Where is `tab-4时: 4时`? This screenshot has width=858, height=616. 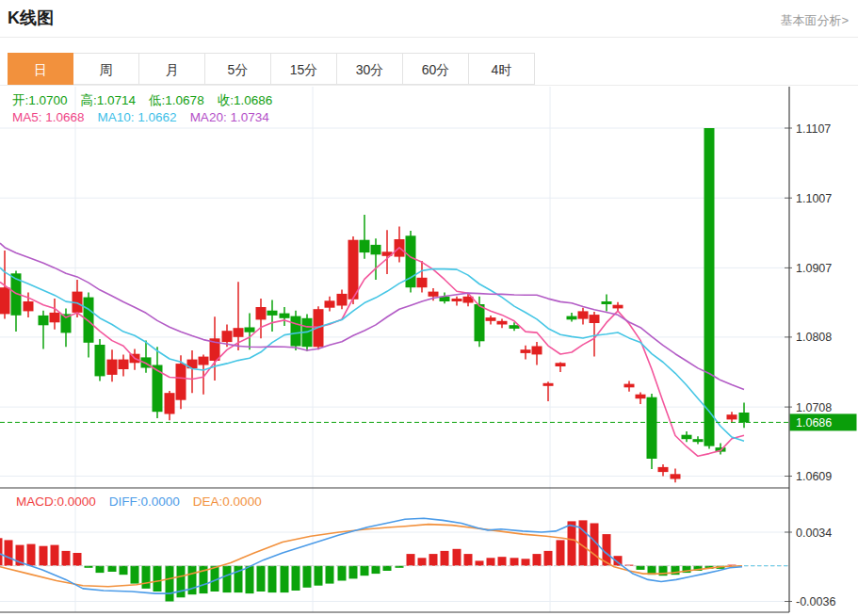
tab-4时: 4时 is located at coordinates (502, 69).